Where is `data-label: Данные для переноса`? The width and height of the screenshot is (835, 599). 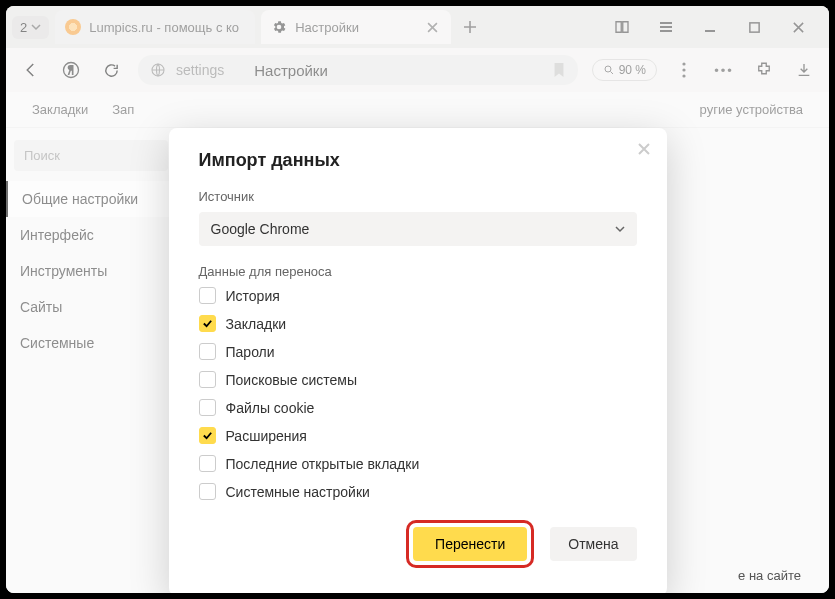
data-label: Данные для переноса is located at coordinates (418, 272).